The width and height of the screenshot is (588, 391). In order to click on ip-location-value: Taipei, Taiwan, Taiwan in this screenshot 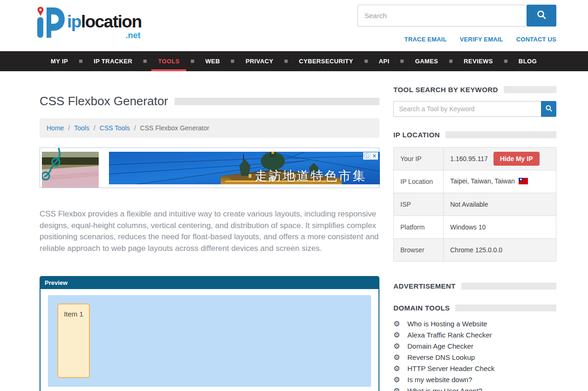, I will do `click(482, 181)`.